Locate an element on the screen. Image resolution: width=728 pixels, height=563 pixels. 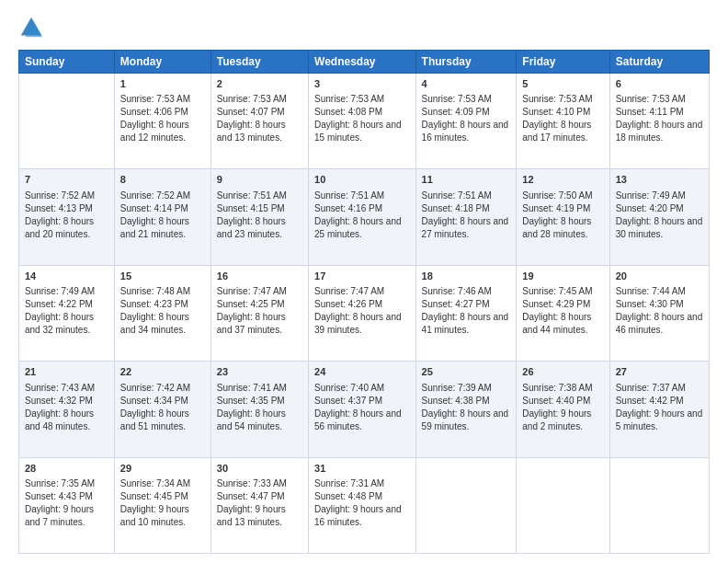
calendar-cell: 24Sunrise: 7:40 AMSunset: 4:37 PMDayligh… is located at coordinates (362, 409).